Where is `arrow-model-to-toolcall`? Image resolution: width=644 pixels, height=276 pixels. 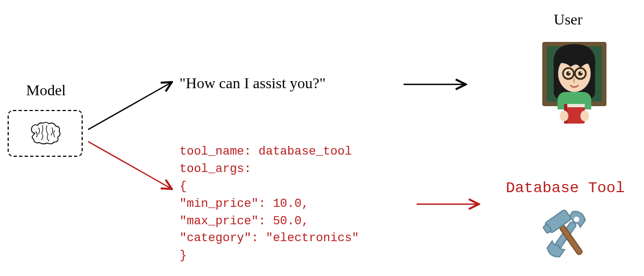 arrow-model-to-toolcall is located at coordinates (131, 166).